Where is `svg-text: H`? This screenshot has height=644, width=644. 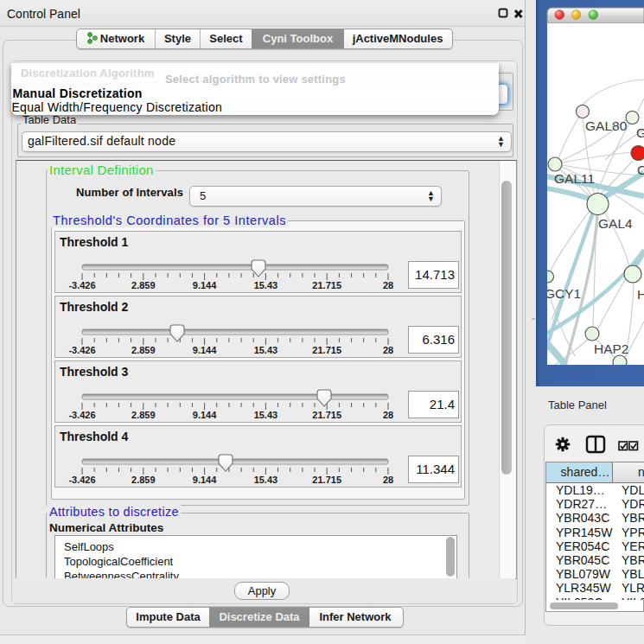 svg-text: H is located at coordinates (641, 294).